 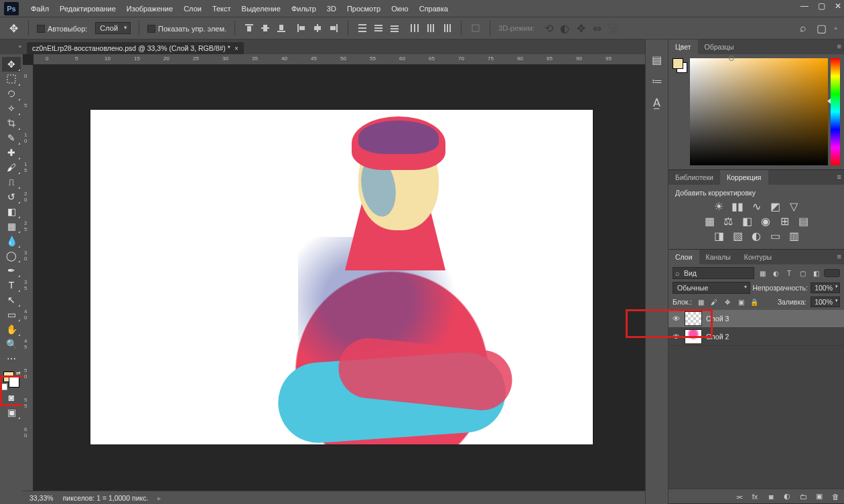 I want to click on align-vcenter-icon, so click(x=265, y=28).